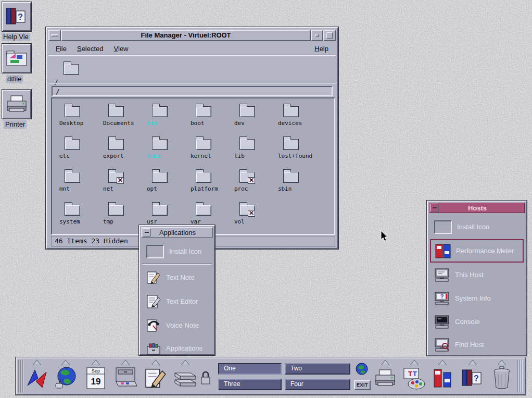  What do you see at coordinates (61, 49) in the screenshot?
I see `menu-file: File` at bounding box center [61, 49].